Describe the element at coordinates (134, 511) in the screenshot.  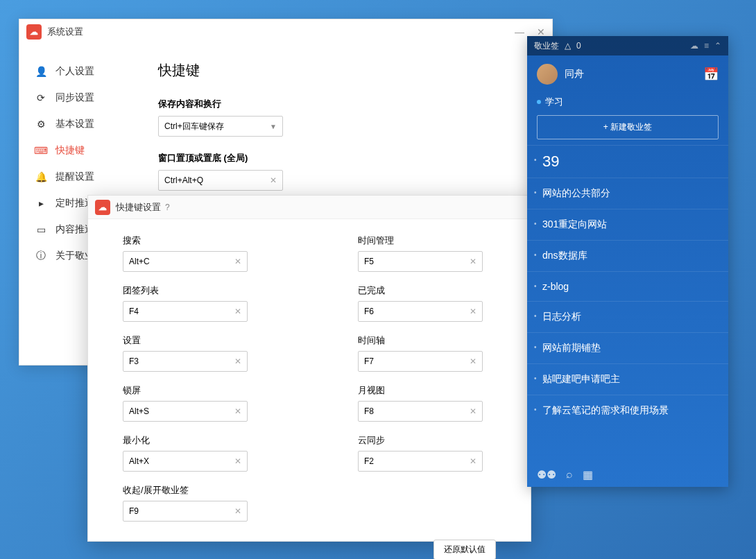
I see `shortcut-value: F9` at that location.